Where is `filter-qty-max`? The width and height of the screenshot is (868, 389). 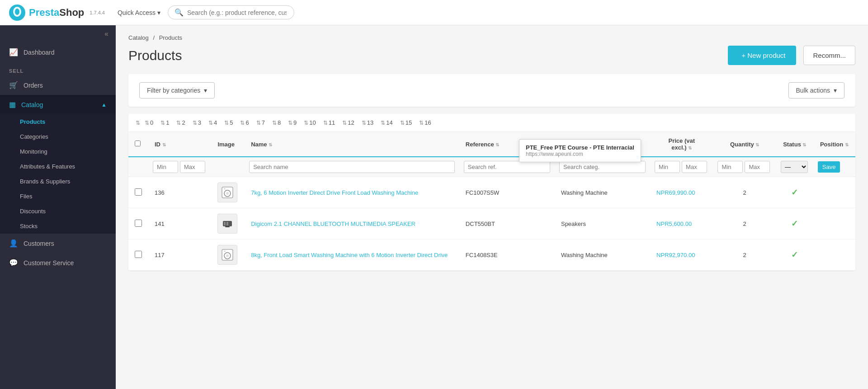
filter-qty-max is located at coordinates (757, 167).